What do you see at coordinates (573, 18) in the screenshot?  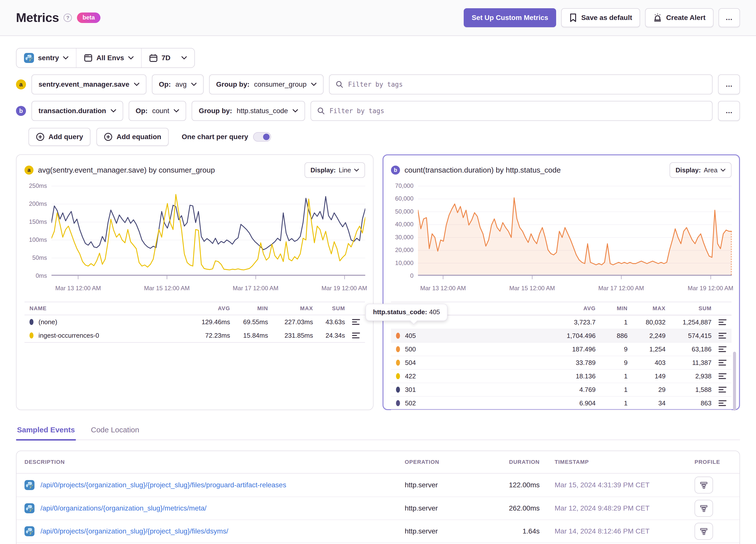 I see `bookmark-icon` at bounding box center [573, 18].